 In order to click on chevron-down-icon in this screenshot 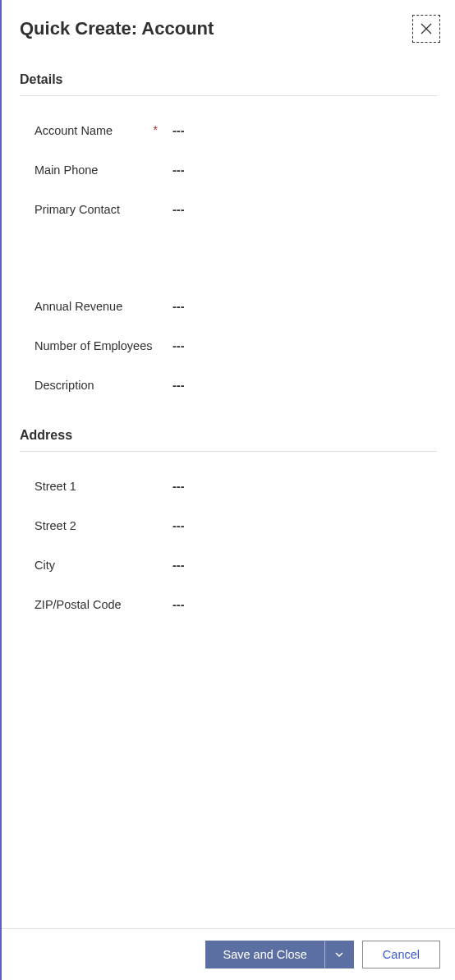, I will do `click(339, 955)`.